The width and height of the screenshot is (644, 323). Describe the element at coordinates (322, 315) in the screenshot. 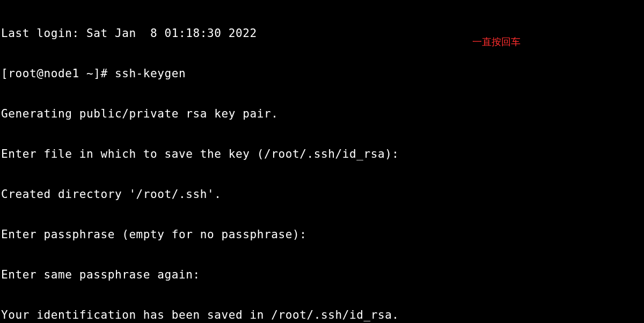

I see `terminal-line: Your identification has been saved in /r…` at that location.